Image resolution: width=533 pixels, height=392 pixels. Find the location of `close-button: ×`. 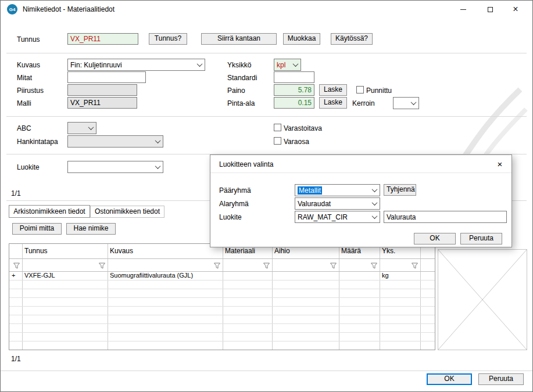

close-button: × is located at coordinates (516, 9).